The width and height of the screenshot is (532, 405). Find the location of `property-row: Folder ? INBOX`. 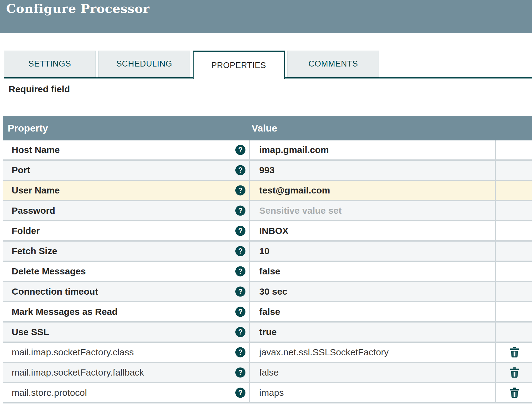

property-row: Folder ? INBOX is located at coordinates (268, 231).